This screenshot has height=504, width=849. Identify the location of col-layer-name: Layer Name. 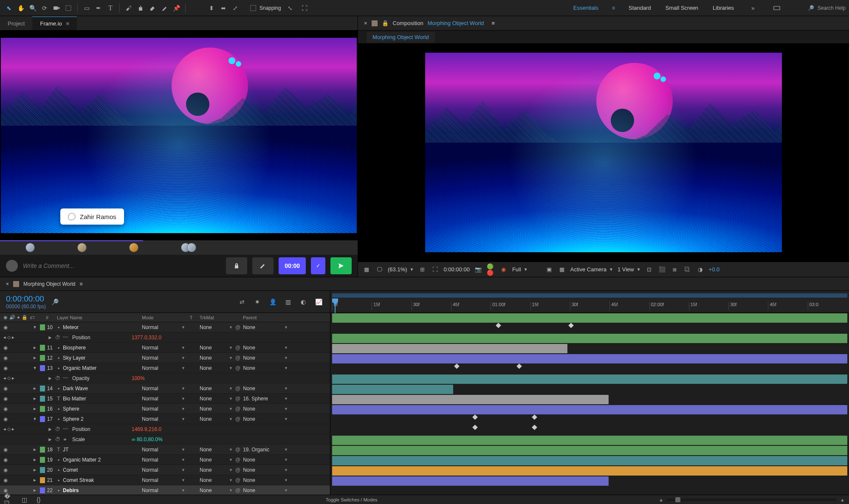
(97, 318).